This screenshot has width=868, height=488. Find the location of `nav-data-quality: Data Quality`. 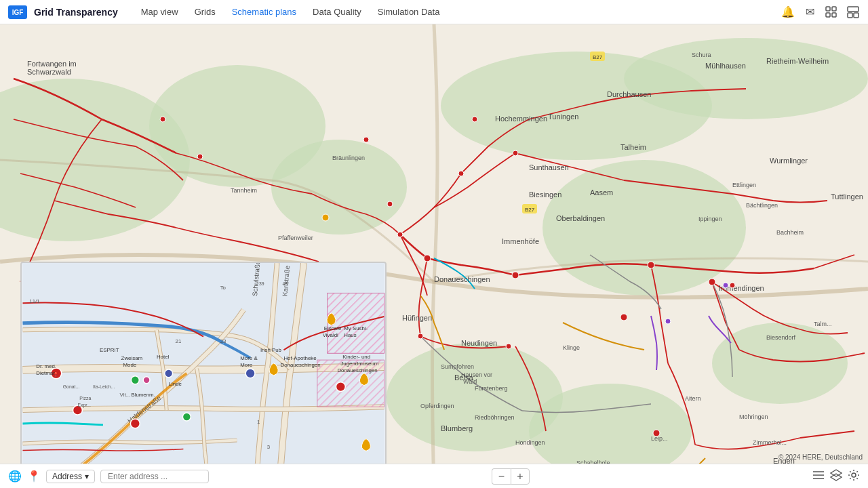

nav-data-quality: Data Quality is located at coordinates (337, 12).